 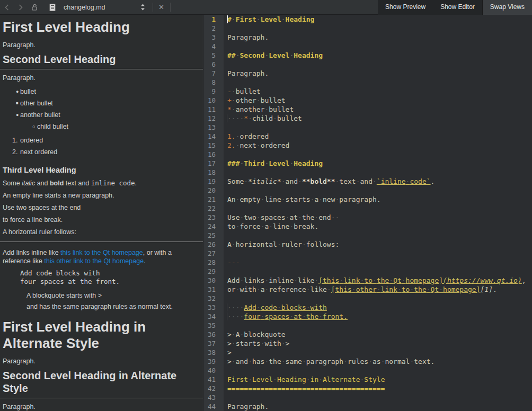 I want to click on back-icon, so click(x=7, y=7).